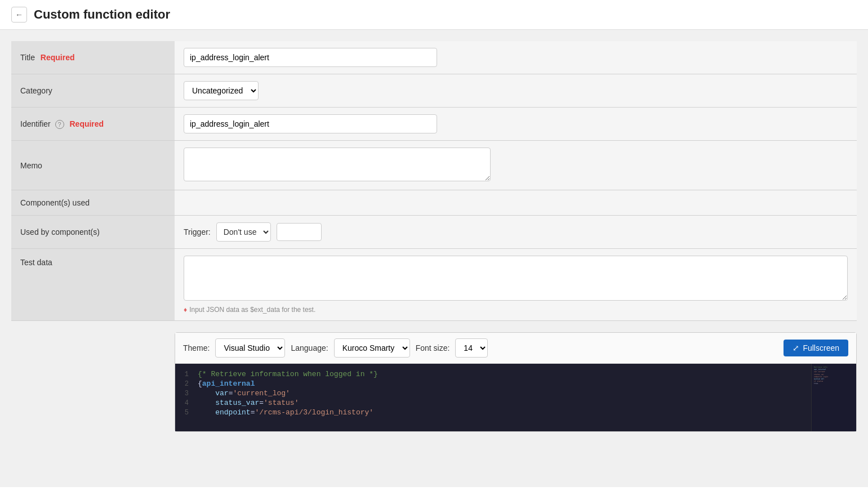 Image resolution: width=868 pixels, height=491 pixels. Describe the element at coordinates (516, 384) in the screenshot. I see `code-line-2: 2 {api_internal` at that location.